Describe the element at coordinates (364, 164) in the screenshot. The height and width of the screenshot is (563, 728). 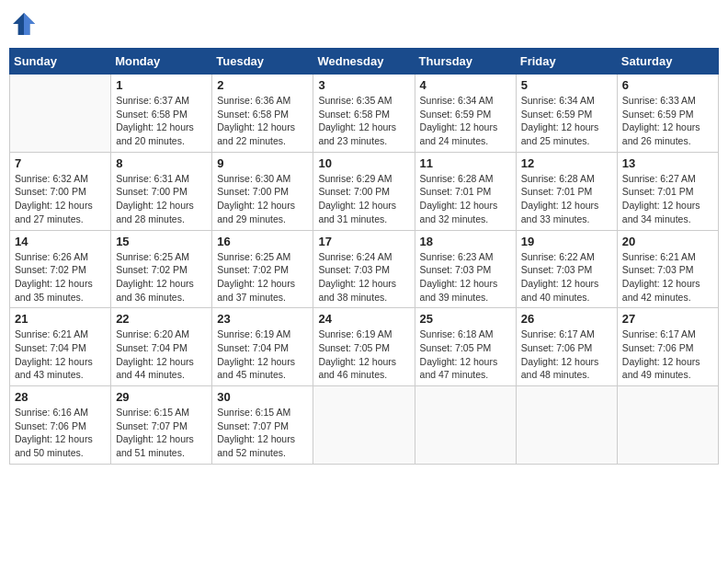
I see `day-number: 10` at that location.